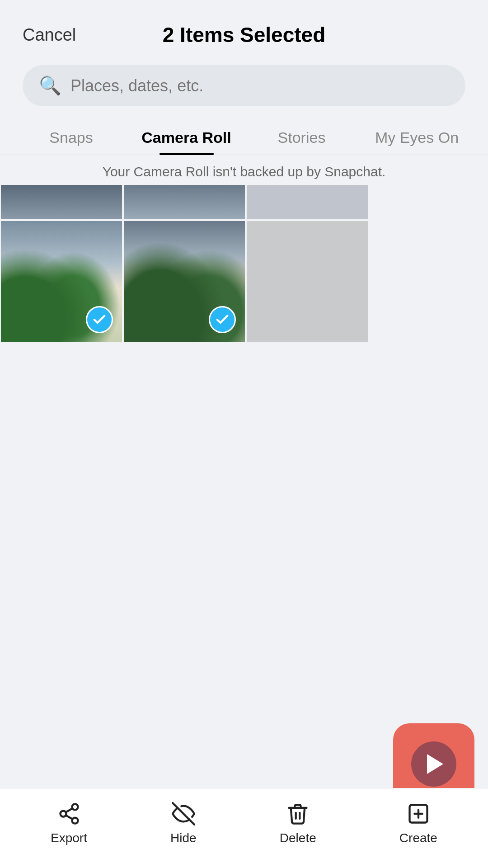  I want to click on export-label: Export, so click(69, 838).